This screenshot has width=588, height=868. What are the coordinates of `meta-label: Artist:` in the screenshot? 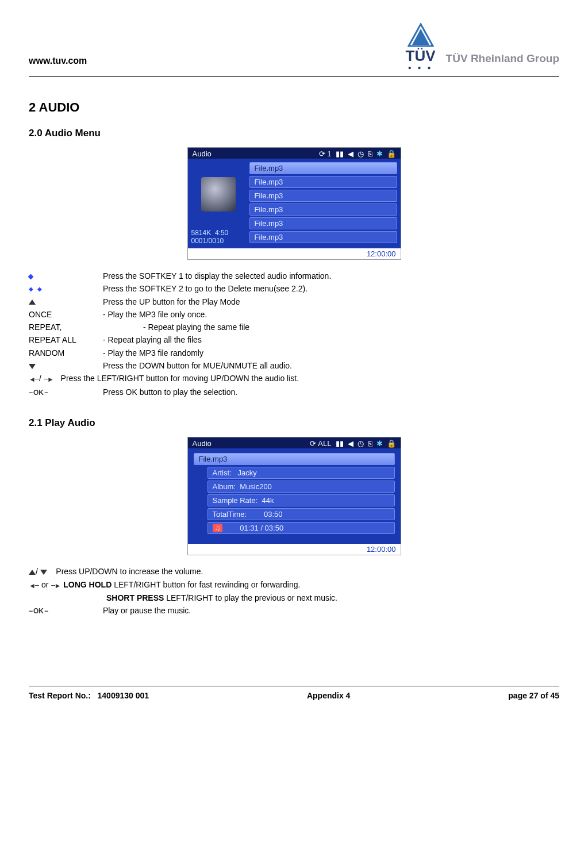 It's located at (222, 473).